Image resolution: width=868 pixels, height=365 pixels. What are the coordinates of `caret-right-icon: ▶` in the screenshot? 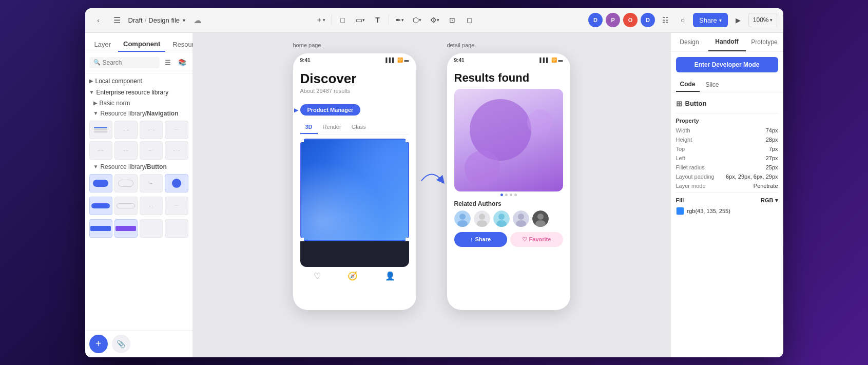 It's located at (91, 81).